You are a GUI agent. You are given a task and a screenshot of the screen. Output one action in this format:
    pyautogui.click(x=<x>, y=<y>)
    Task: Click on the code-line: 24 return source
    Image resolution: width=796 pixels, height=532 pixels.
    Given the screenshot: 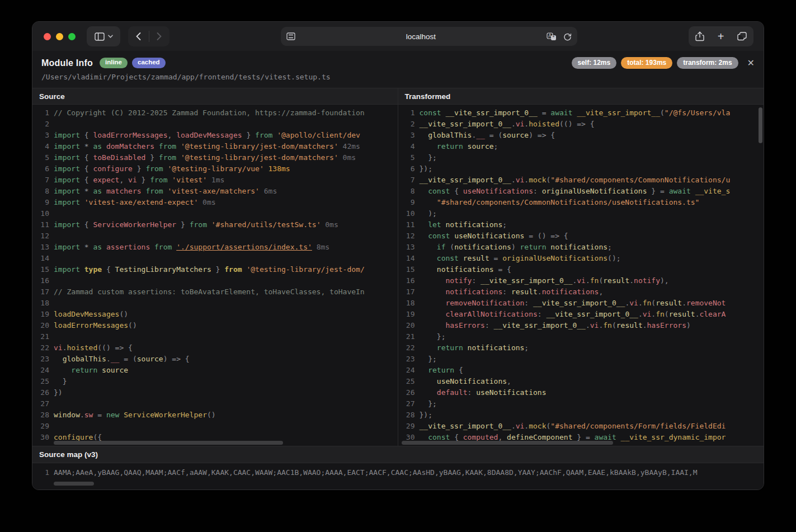 What is the action you would take?
    pyautogui.click(x=215, y=370)
    